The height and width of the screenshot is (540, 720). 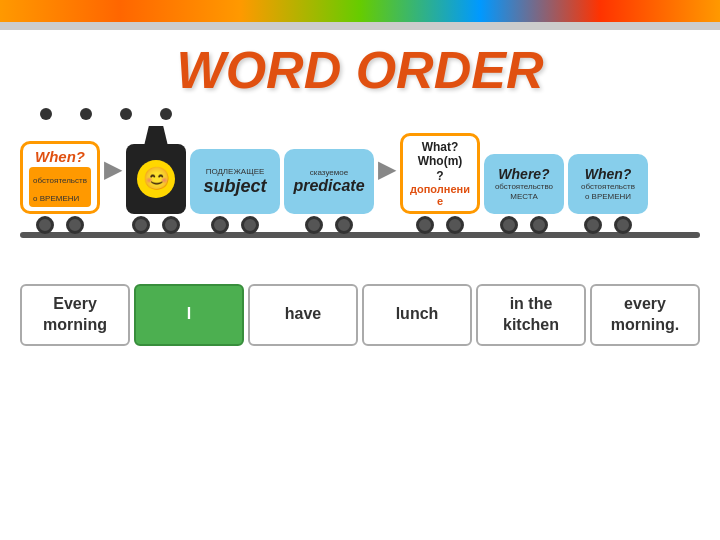 What do you see at coordinates (60, 178) in the screenshot?
I see `when-car-body: When? обстоятельство ВРЕМЕНИ` at bounding box center [60, 178].